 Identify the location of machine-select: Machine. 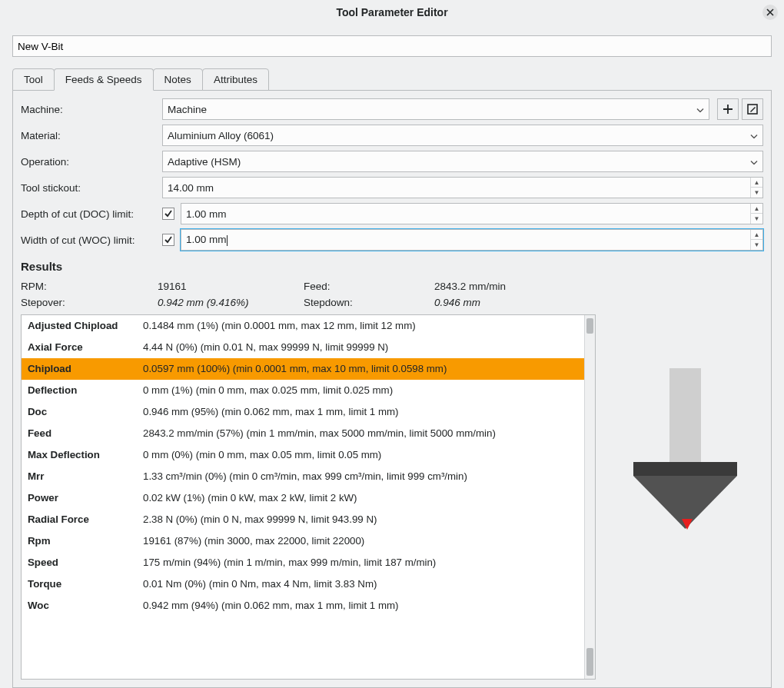
(436, 109).